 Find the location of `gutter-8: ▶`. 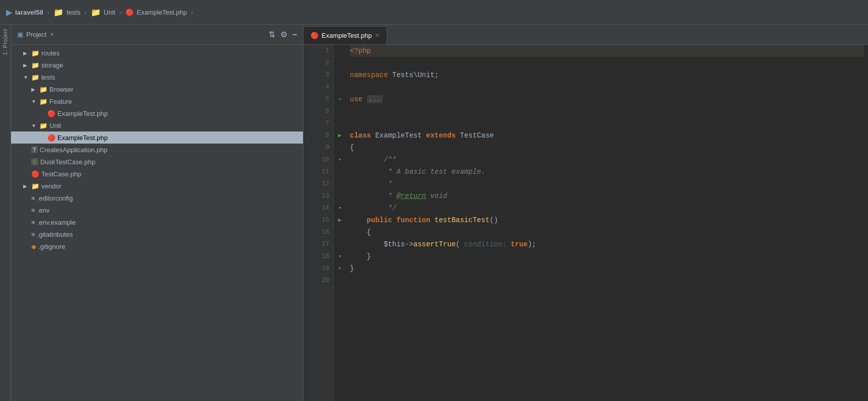

gutter-8: ▶ is located at coordinates (340, 136).